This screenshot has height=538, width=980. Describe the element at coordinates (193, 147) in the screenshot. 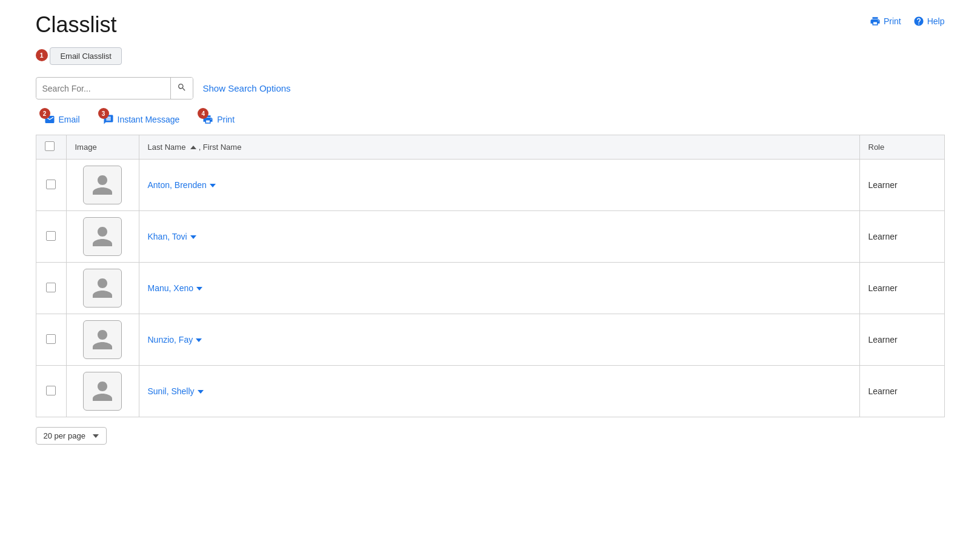

I see `sort-asc-icon` at that location.